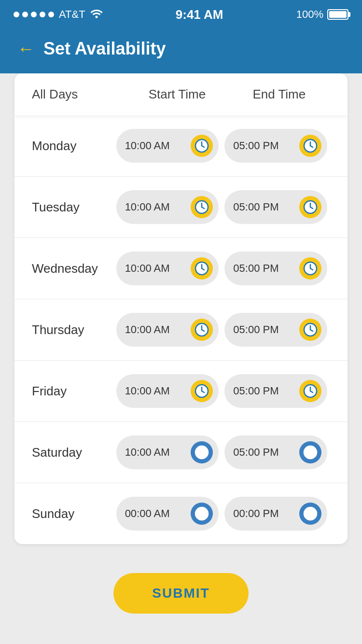 The width and height of the screenshot is (362, 644). I want to click on battery-bar, so click(338, 14).